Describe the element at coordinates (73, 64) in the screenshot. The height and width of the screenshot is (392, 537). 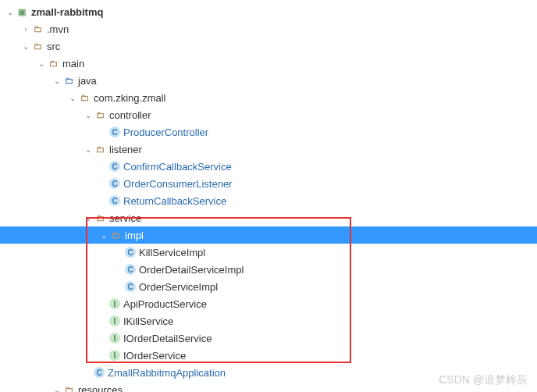
I see `label-main: main` at that location.